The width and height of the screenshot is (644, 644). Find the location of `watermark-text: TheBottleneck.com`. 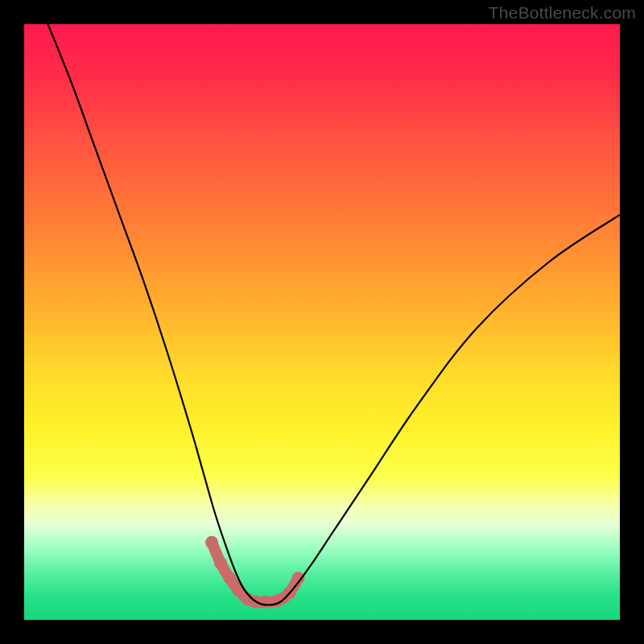

watermark-text: TheBottleneck.com is located at coordinates (562, 13).